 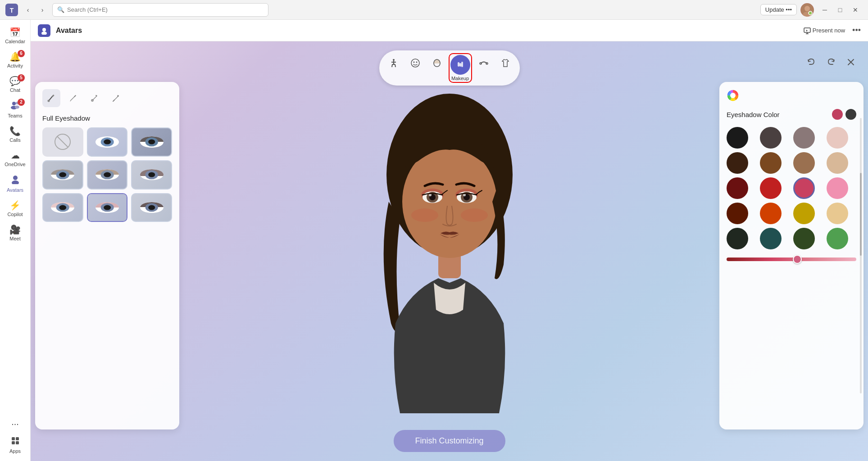 What do you see at coordinates (804, 138) in the screenshot?
I see `color-swatch-gray` at bounding box center [804, 138].